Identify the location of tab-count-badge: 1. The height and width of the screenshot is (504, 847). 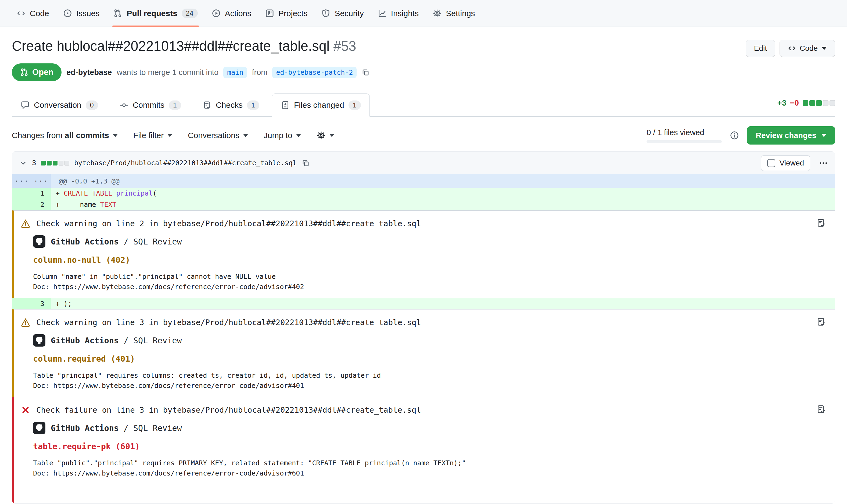
(175, 105).